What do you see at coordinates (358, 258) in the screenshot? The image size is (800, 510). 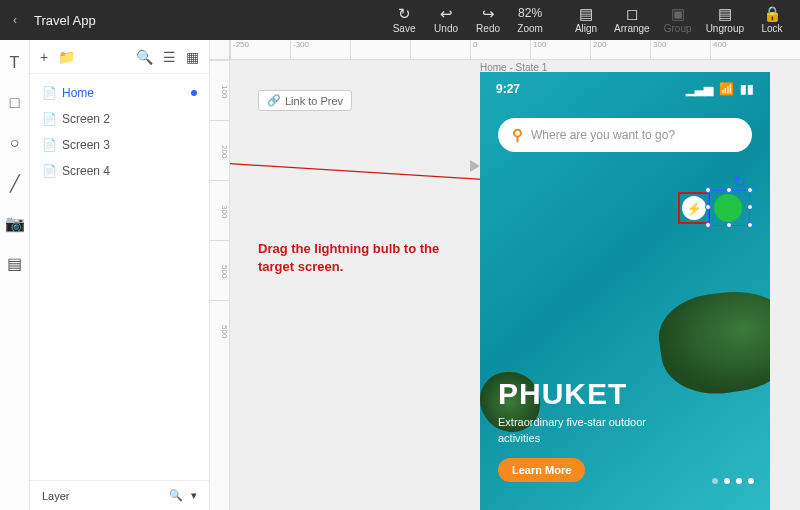 I see `annotation-text: Drag the lightning bulb to the target sc…` at bounding box center [358, 258].